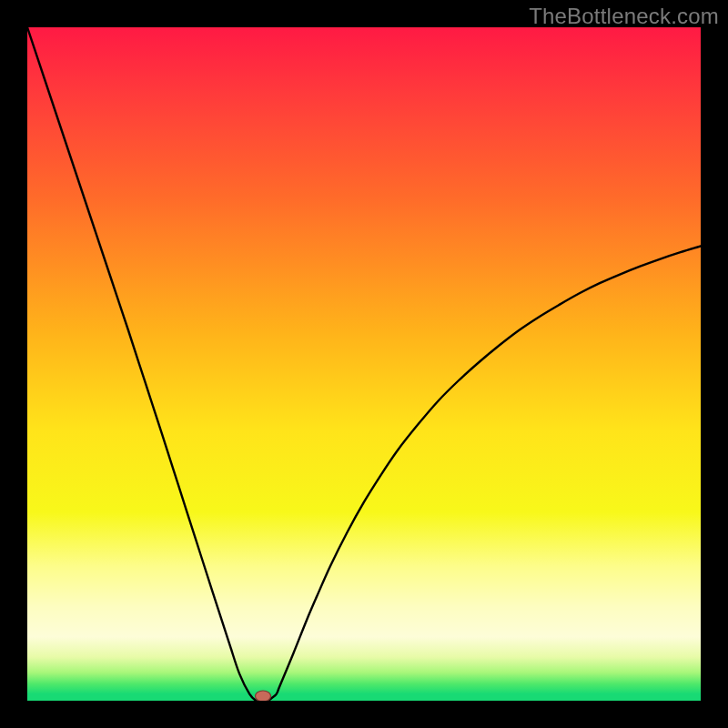 This screenshot has height=728, width=728. I want to click on attribution-text: TheBottleneck.com, so click(624, 16).